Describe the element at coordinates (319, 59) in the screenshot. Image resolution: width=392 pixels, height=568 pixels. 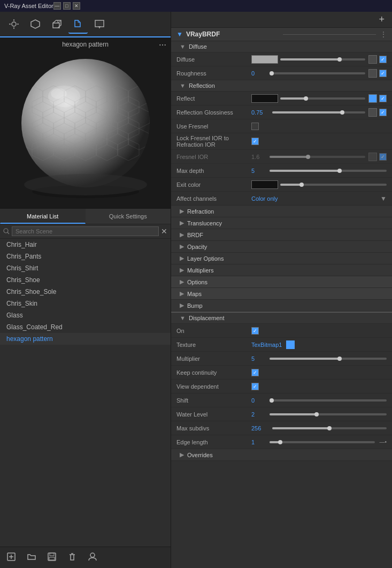
I see `diffuse-color-value: ✓` at that location.